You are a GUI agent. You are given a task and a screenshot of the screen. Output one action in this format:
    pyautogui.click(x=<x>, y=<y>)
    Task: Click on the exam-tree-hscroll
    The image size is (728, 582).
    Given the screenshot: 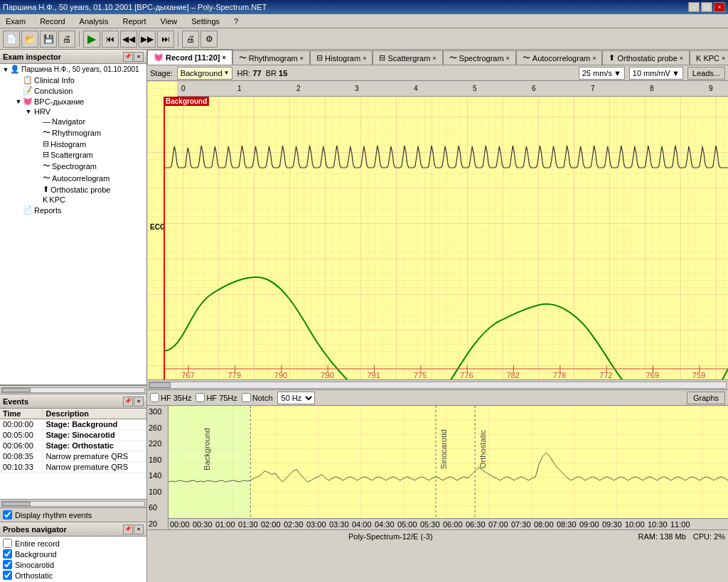 What is the action you would take?
    pyautogui.click(x=73, y=389)
    